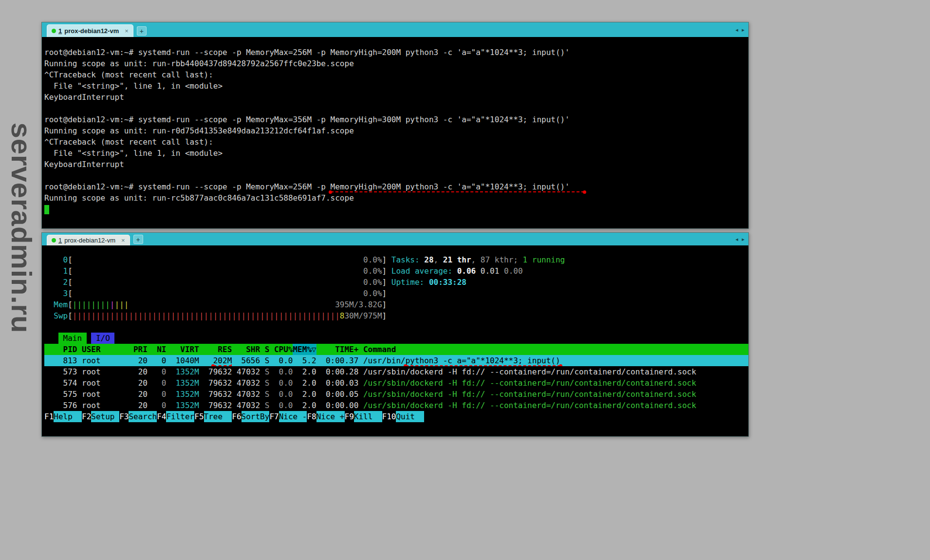  Describe the element at coordinates (556, 383) in the screenshot. I see `cell-command: /usr/sbin/dockerd -H fd:// --containerd=…` at that location.